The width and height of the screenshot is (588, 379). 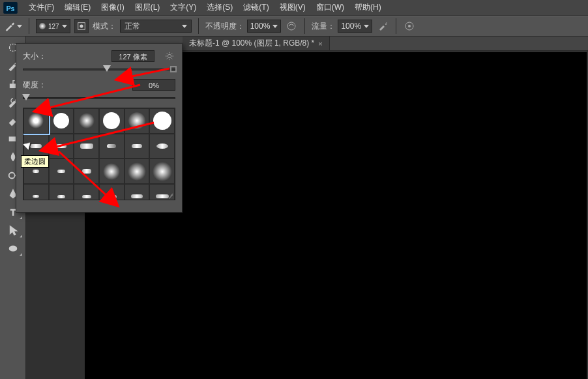 What do you see at coordinates (30, 147) in the screenshot?
I see `cursor-icon` at bounding box center [30, 147].